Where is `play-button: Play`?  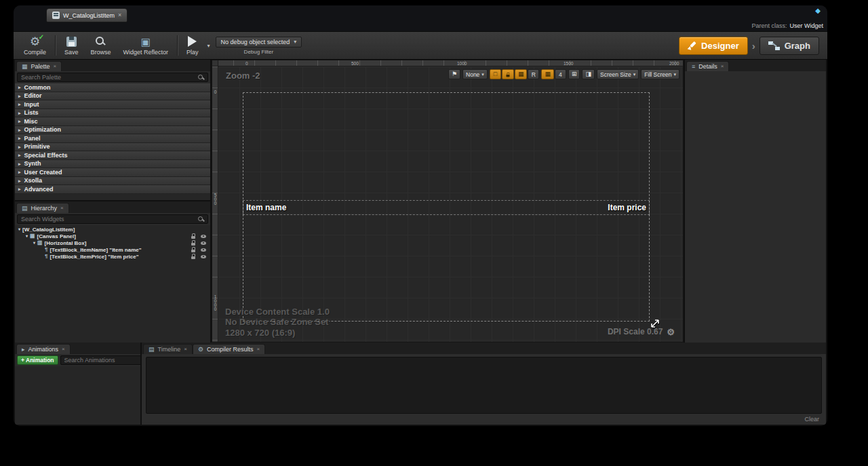 play-button: Play is located at coordinates (193, 45).